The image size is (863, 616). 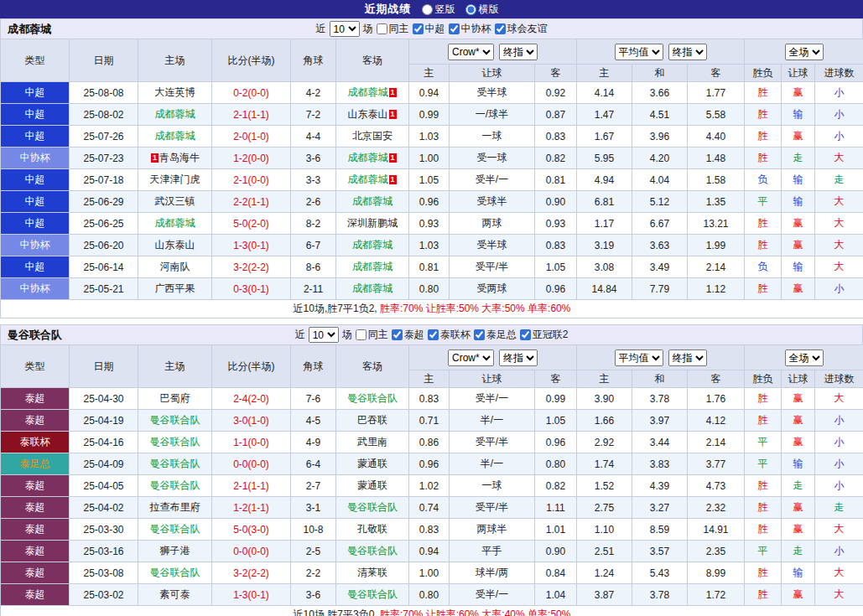 I want to click on filter-option-中协杯: 中协杯, so click(x=470, y=28).